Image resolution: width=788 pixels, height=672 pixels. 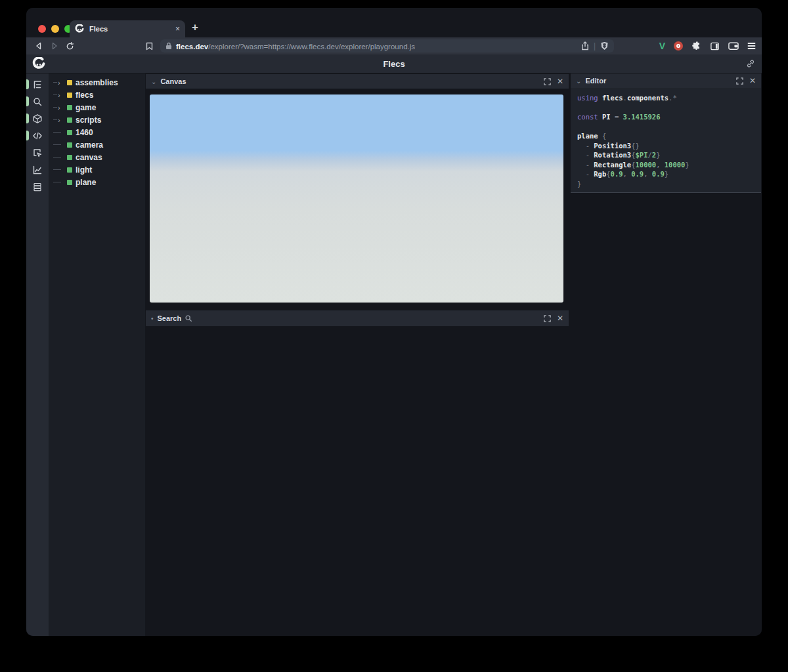 What do you see at coordinates (666, 81) in the screenshot?
I see `editor-panel-header: ⌄ Editor ✕` at bounding box center [666, 81].